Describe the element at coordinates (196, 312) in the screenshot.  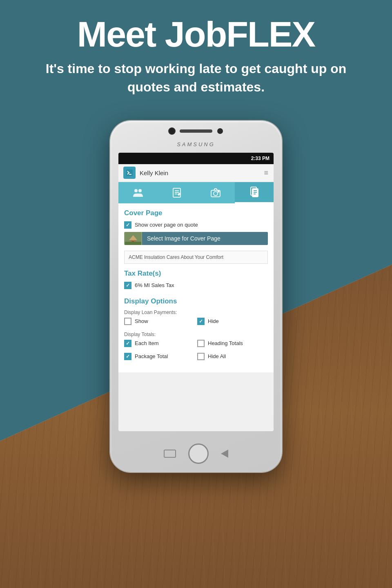
I see `display-loan-label: Display Loan Payments:` at that location.